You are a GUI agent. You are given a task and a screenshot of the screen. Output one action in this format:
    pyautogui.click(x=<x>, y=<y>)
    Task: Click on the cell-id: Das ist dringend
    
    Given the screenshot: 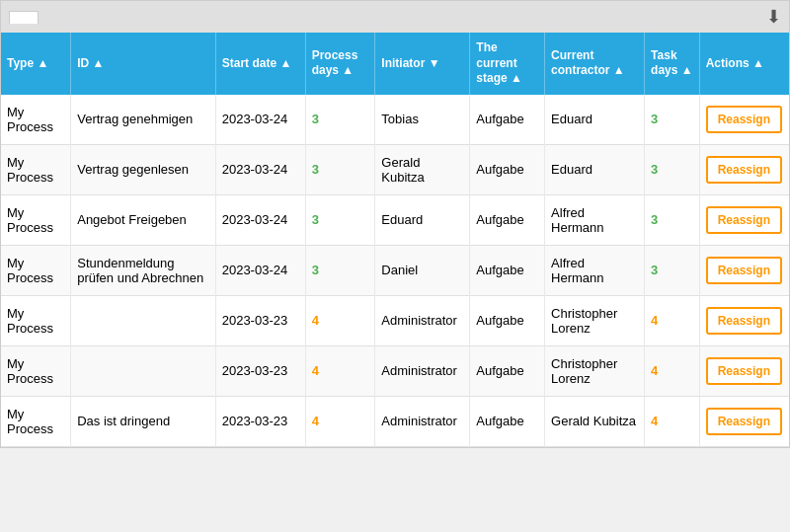 What is the action you would take?
    pyautogui.click(x=143, y=420)
    